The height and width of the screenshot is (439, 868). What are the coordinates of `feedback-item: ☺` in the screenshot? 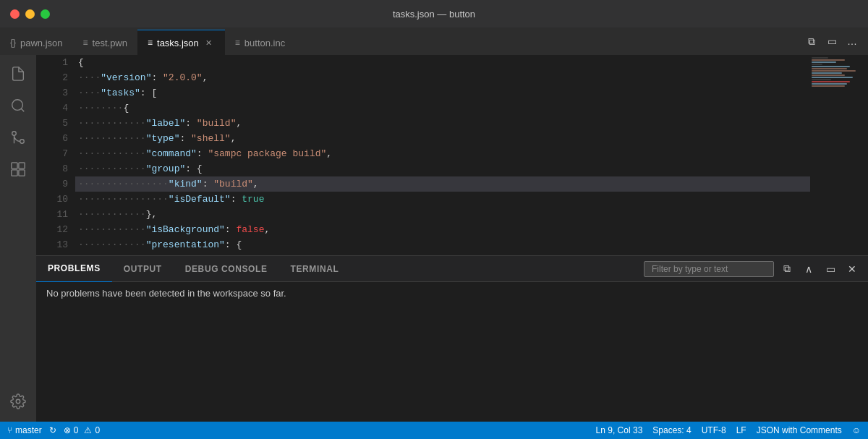 It's located at (856, 430).